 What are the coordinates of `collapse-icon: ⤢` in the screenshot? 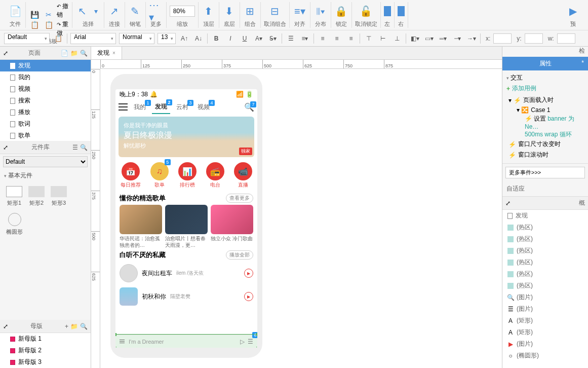 It's located at (6, 53).